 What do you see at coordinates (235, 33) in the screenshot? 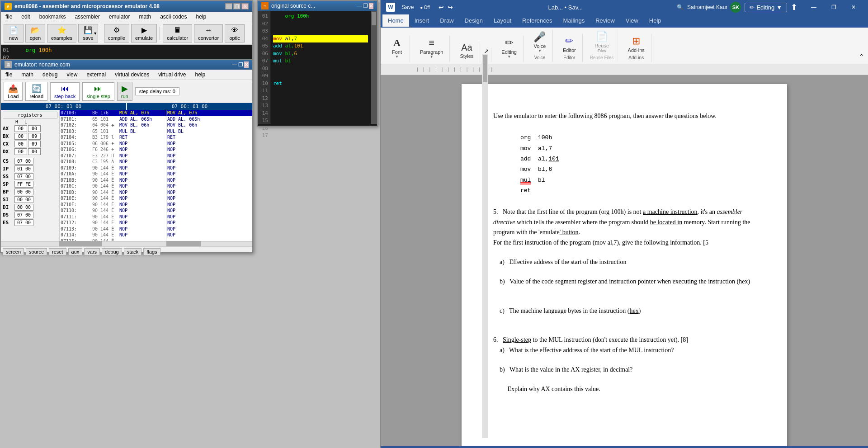
I see `toolbar-optic-btn: 👁 optic` at bounding box center [235, 33].